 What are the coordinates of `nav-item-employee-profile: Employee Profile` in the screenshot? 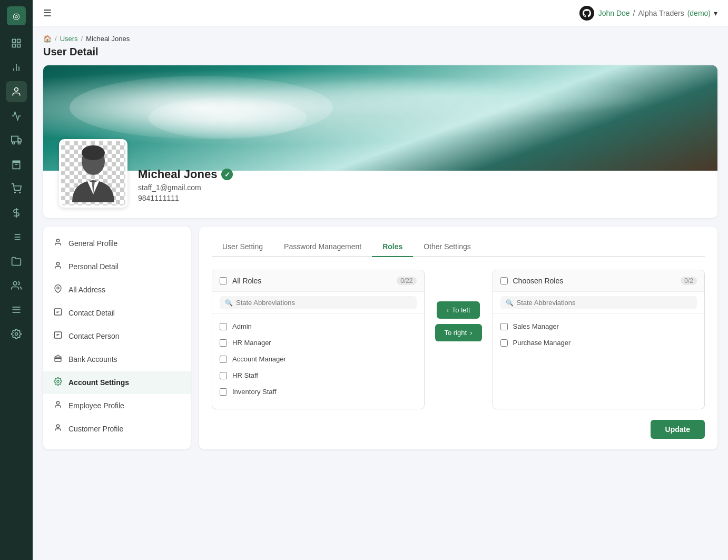 It's located at (117, 406).